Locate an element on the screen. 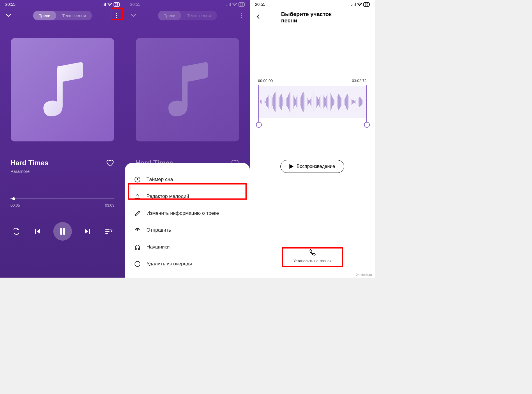 Image resolution: width=532 pixels, height=394 pixels. menu-item-label: Удалить из очереди is located at coordinates (169, 264).